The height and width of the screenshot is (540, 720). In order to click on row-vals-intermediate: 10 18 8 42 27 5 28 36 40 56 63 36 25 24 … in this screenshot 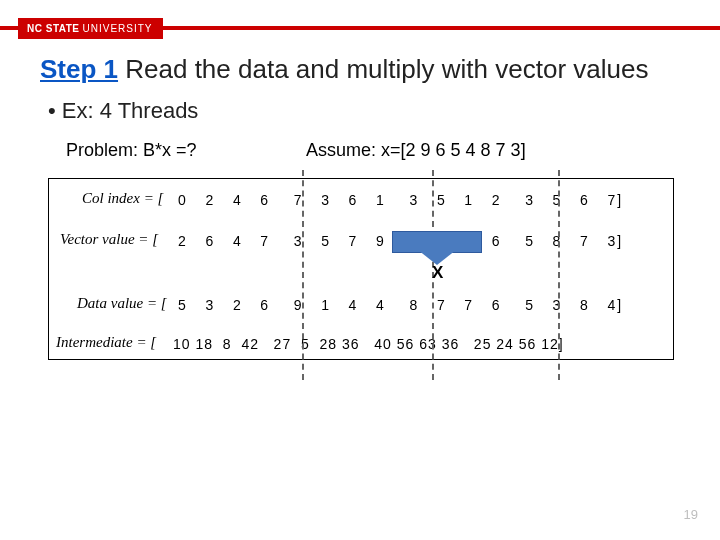, I will do `click(368, 344)`.